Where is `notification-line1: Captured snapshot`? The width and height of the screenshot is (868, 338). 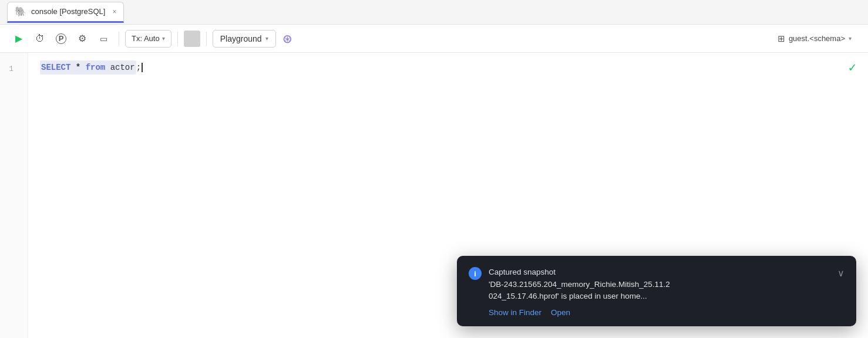 notification-line1: Captured snapshot is located at coordinates (522, 272).